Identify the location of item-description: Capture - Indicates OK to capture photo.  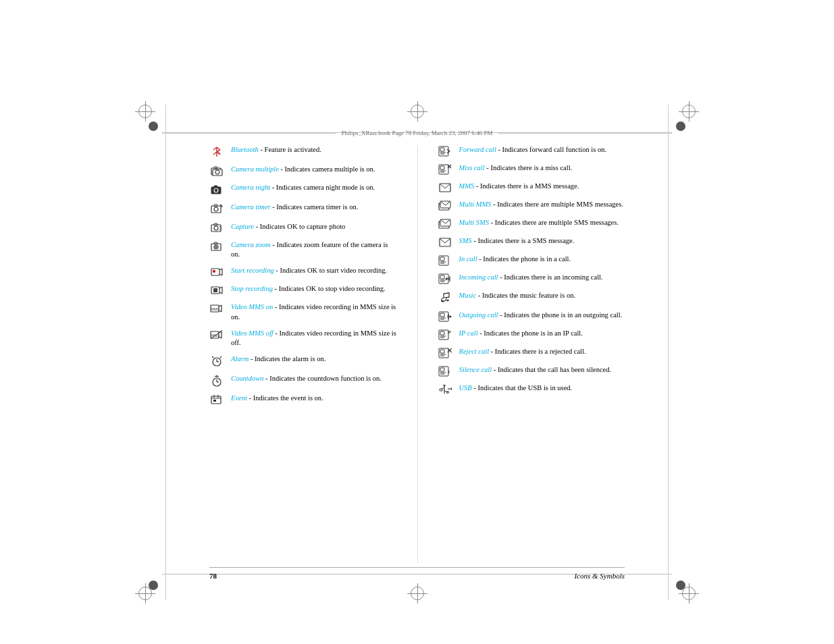
(314, 227).